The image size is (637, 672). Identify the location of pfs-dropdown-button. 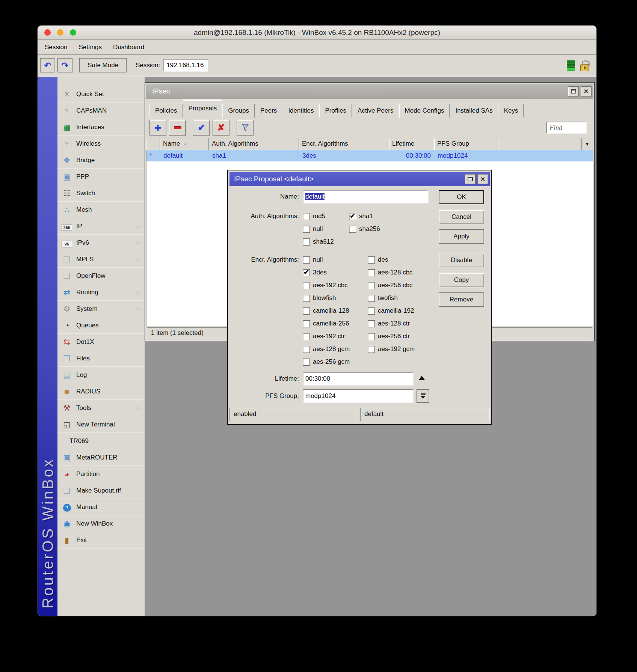
(423, 396).